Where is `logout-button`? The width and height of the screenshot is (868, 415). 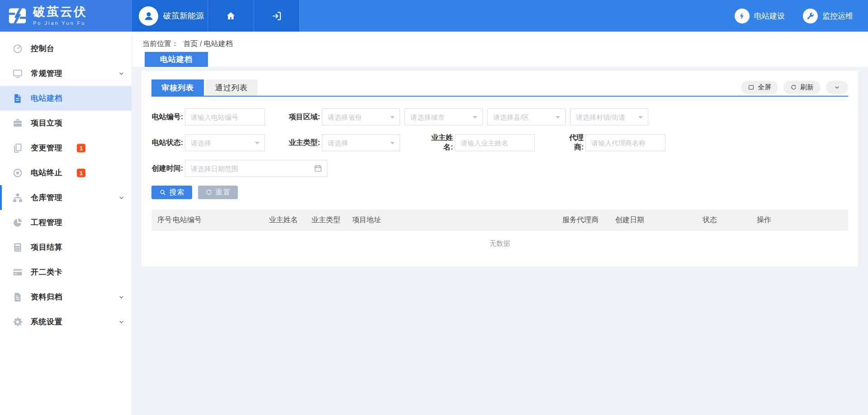
logout-button is located at coordinates (277, 16).